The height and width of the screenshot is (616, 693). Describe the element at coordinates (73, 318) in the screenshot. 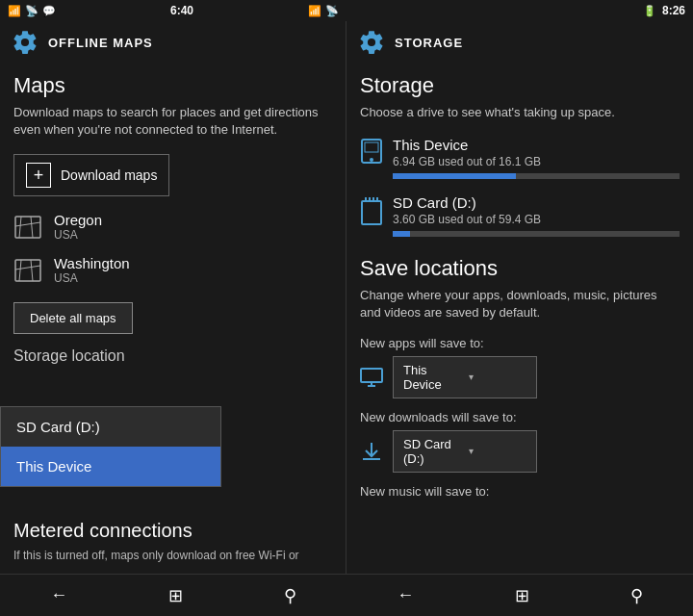

I see `delete-all-maps-label: Delete all maps` at that location.